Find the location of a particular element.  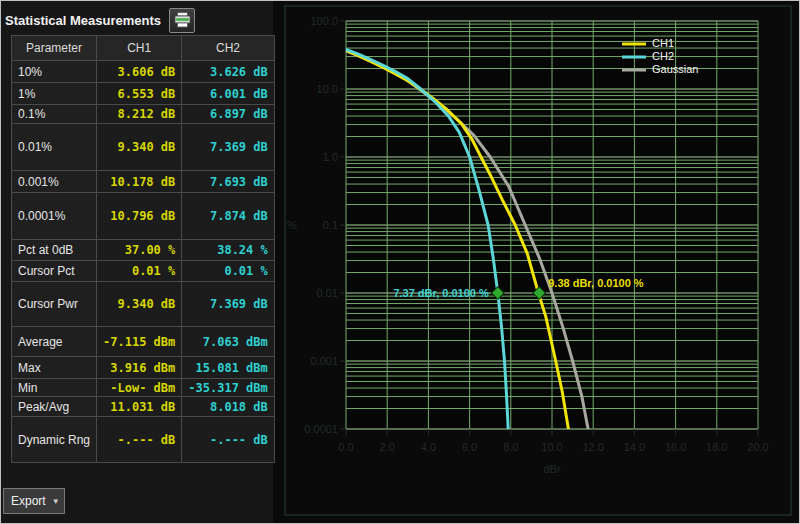

parameter-cell: 0.001% is located at coordinates (54, 182).